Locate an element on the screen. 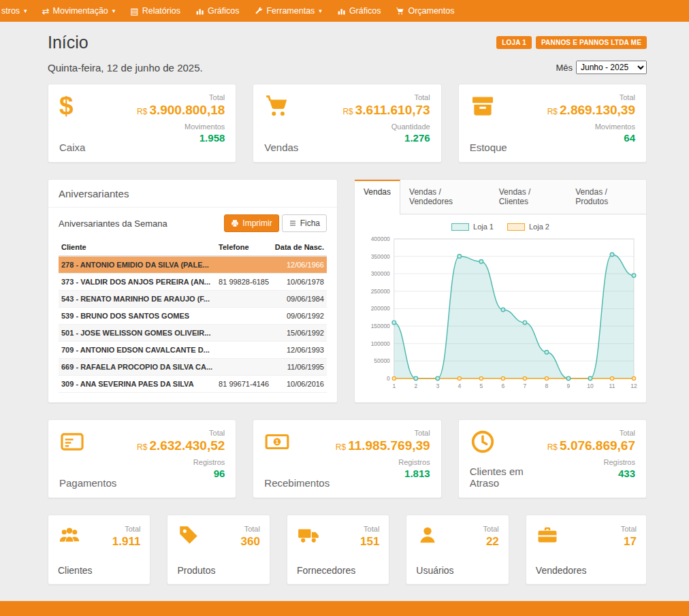  tab-vendas-clientes: Vendas / Clientes is located at coordinates (528, 197).